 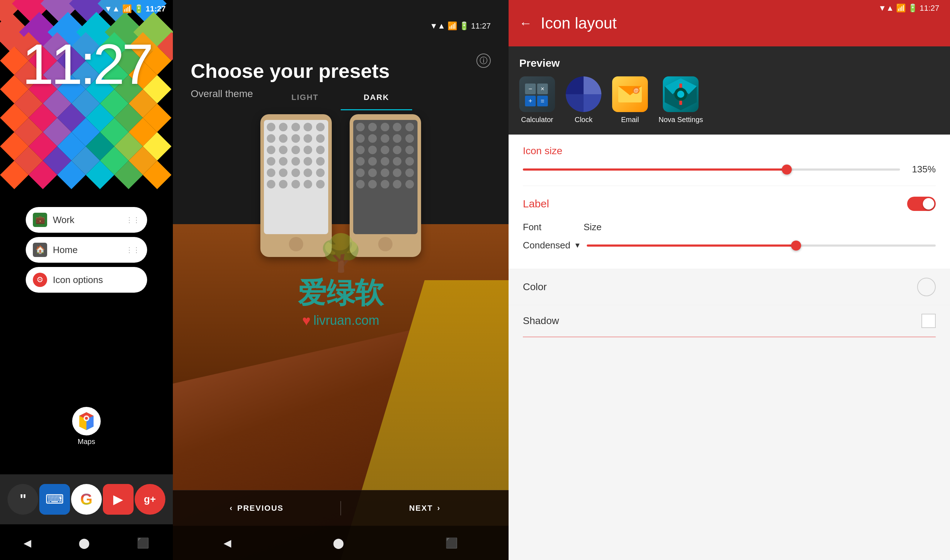 I want to click on icon-options-label: Icon options, so click(x=97, y=280).